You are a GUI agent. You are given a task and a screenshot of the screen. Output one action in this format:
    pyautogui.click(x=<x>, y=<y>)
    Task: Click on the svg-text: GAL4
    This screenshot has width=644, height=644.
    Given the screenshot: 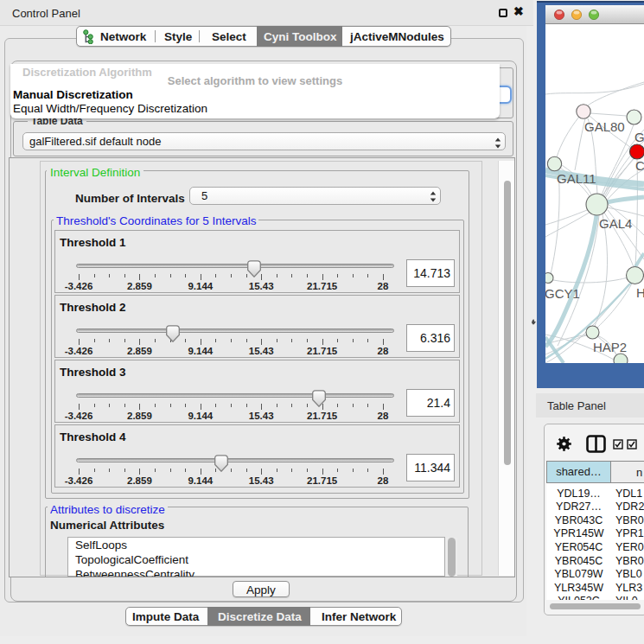 What is the action you would take?
    pyautogui.click(x=615, y=223)
    